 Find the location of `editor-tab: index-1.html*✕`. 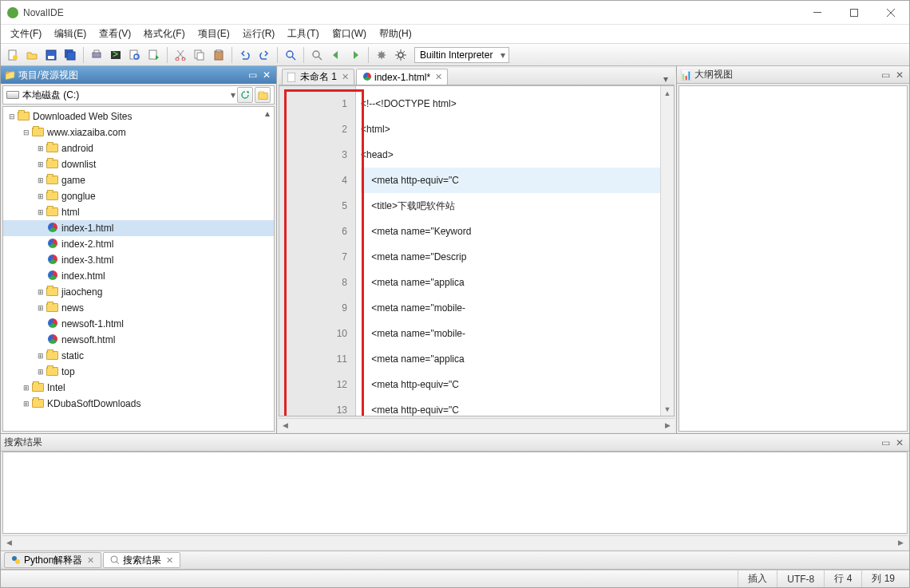

editor-tab: index-1.html*✕ is located at coordinates (402, 77).